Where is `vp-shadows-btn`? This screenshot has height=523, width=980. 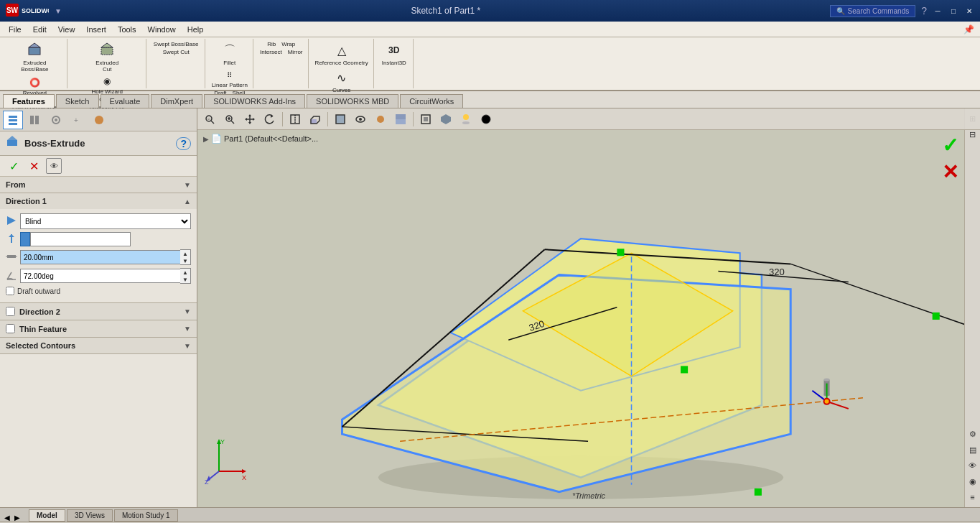 vp-shadows-btn is located at coordinates (466, 119).